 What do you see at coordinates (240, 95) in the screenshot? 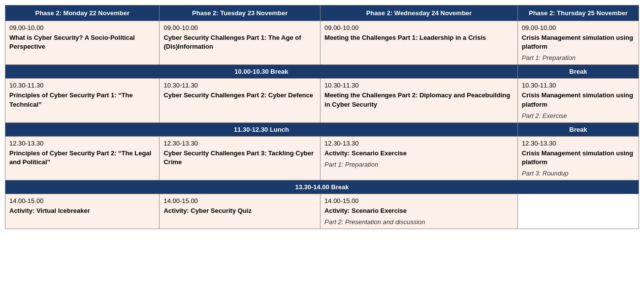
I see `session-title: Cyber Security Challenges Part 2` at bounding box center [240, 95].